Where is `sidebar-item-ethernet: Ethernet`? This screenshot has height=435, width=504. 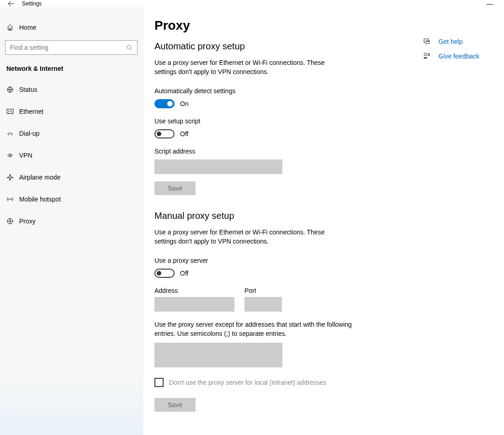
sidebar-item-ethernet: Ethernet is located at coordinates (72, 111).